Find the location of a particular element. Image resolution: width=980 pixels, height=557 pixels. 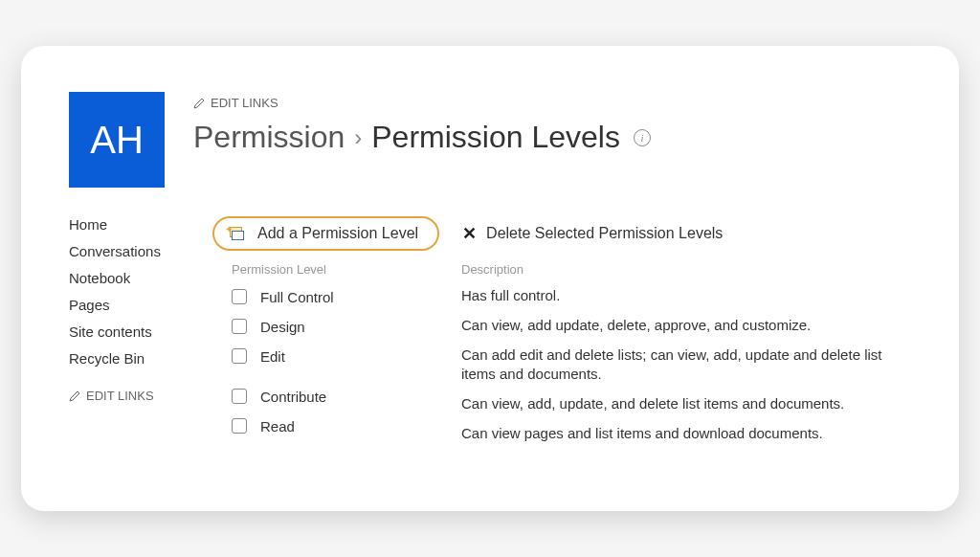

permission-description: Can view pages and list items and downlo… is located at coordinates (686, 434).